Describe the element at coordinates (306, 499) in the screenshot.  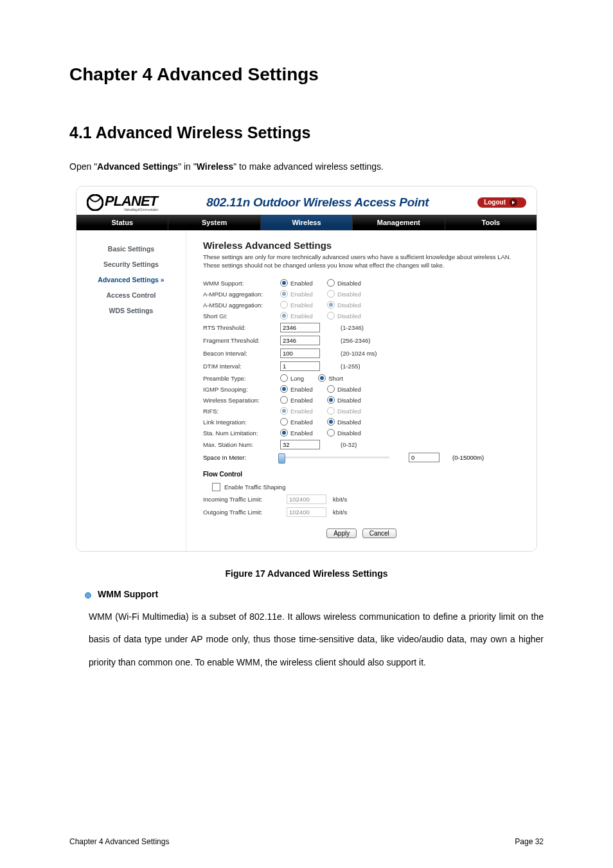
I see `input-incoming` at that location.